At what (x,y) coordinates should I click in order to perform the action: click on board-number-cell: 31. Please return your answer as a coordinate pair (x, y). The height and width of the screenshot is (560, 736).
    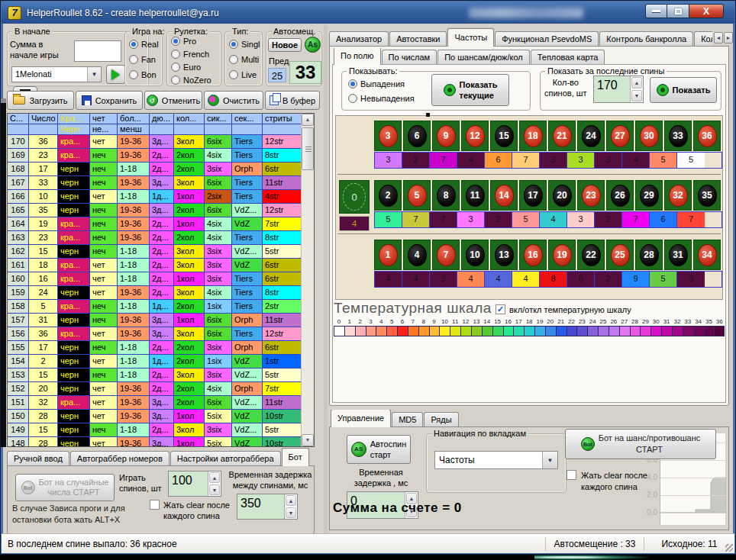
    Looking at the image, I should click on (678, 255).